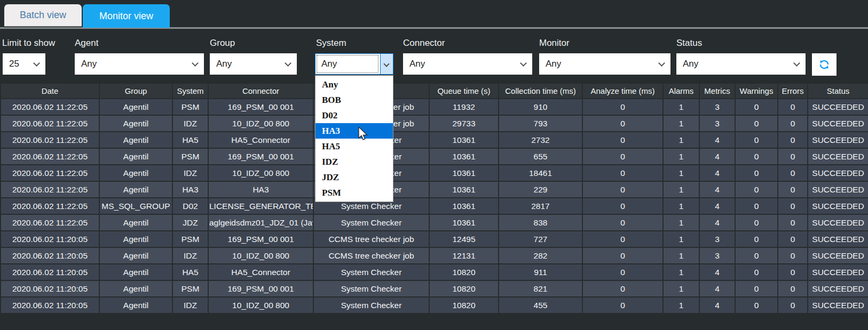 The height and width of the screenshot is (330, 868). I want to click on table-cell: 655, so click(540, 157).